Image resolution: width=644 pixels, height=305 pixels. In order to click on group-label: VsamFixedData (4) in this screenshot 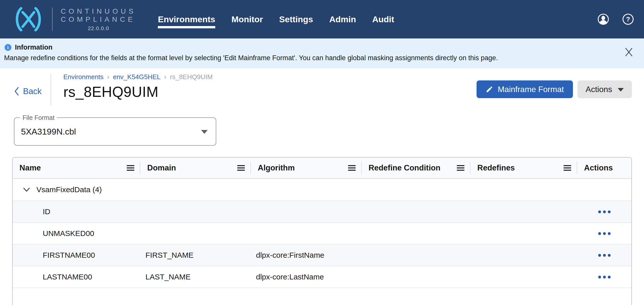, I will do `click(69, 190)`.